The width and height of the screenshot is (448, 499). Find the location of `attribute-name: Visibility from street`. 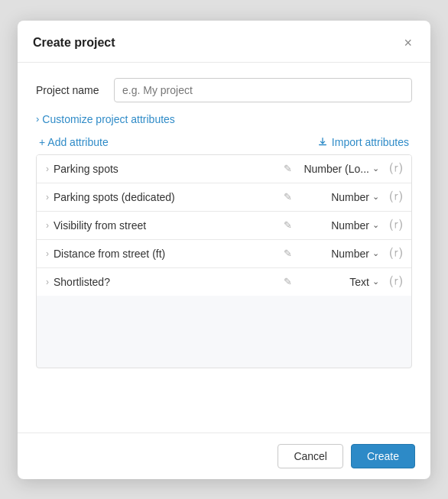

attribute-name: Visibility from street is located at coordinates (167, 225).